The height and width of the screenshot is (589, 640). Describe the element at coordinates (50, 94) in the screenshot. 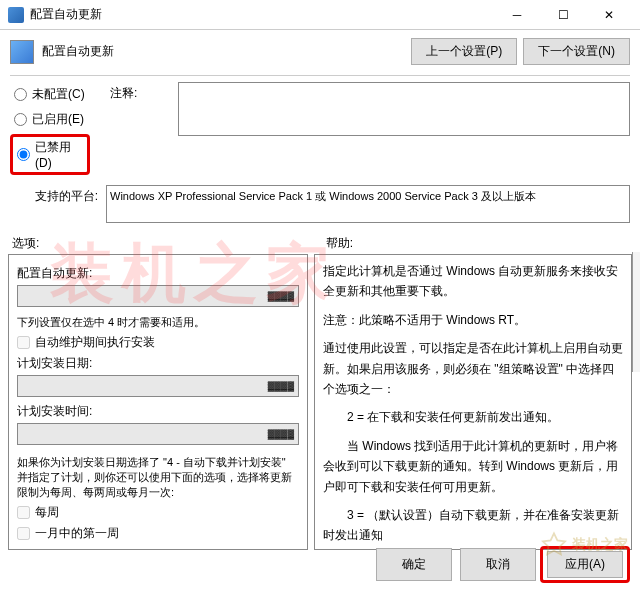

I see `radio-not-configured: 未配置(C)` at that location.